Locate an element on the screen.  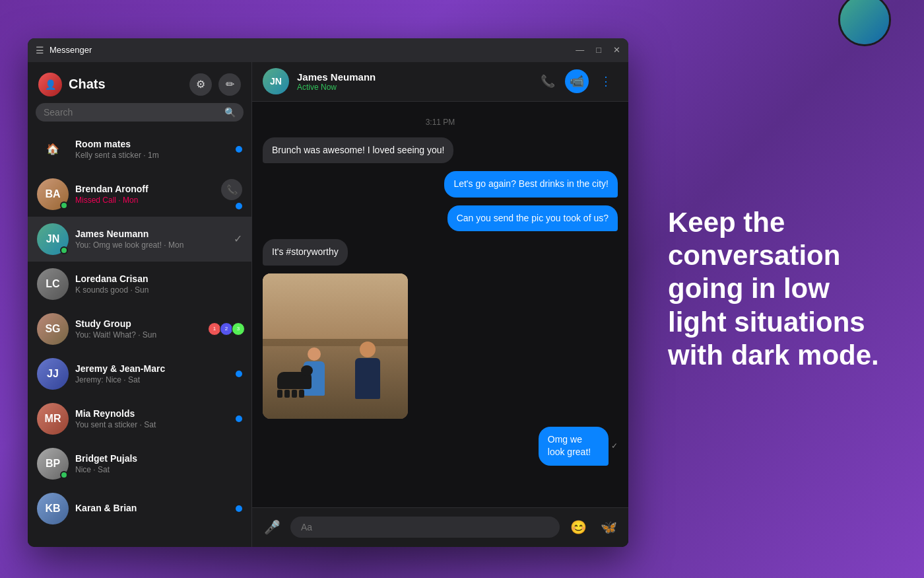
contact-name: James Neumann is located at coordinates (412, 77).